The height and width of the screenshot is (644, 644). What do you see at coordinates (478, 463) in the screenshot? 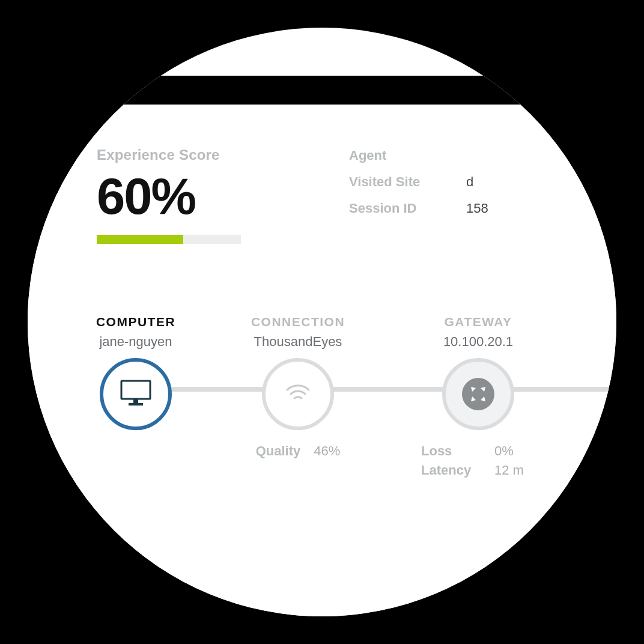
I see `gateway-metrics: Loss 0% Latency 12 m` at bounding box center [478, 463].